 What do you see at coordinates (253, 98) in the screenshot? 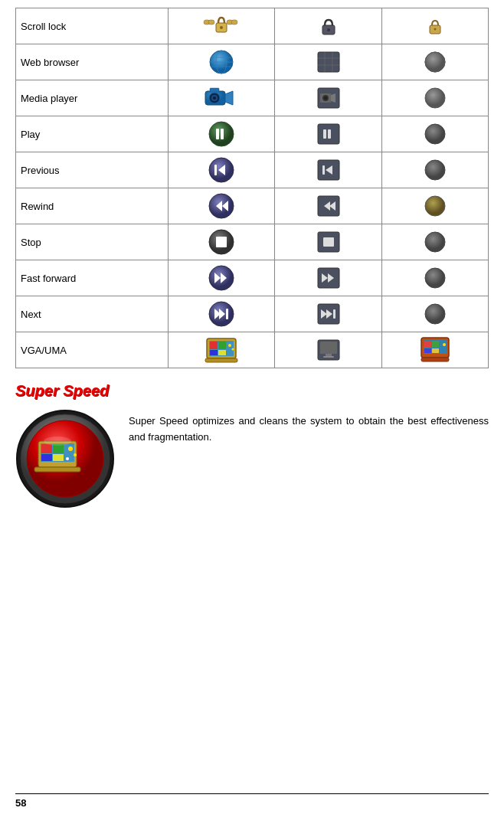
I see `table-row: Media player` at bounding box center [253, 98].